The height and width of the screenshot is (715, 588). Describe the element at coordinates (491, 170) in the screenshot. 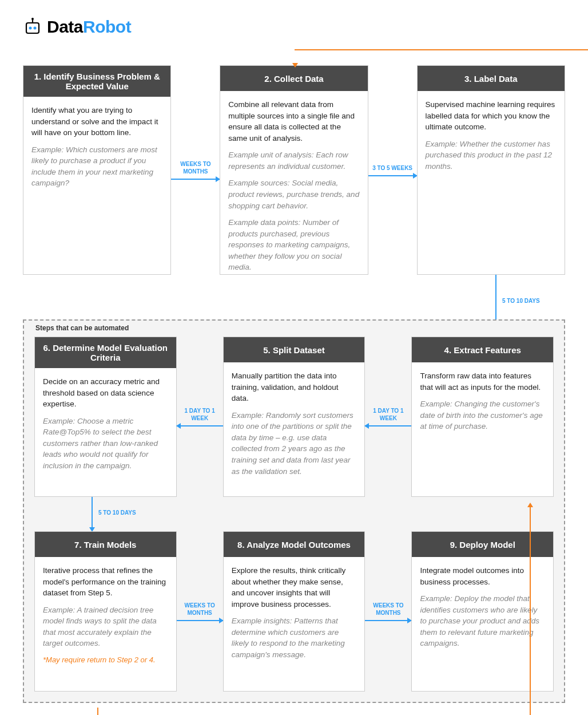

I see `step-3-card: 3. Label Data Supervised machine learnin…` at that location.